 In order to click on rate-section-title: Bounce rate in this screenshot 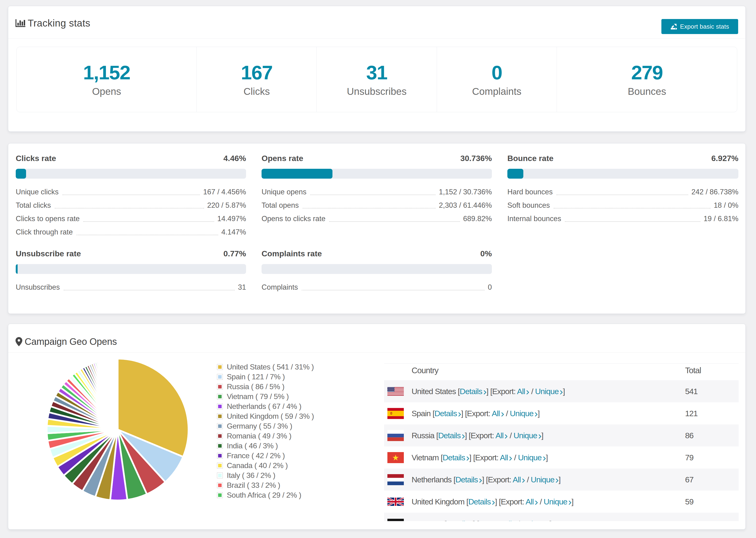, I will do `click(530, 158)`.